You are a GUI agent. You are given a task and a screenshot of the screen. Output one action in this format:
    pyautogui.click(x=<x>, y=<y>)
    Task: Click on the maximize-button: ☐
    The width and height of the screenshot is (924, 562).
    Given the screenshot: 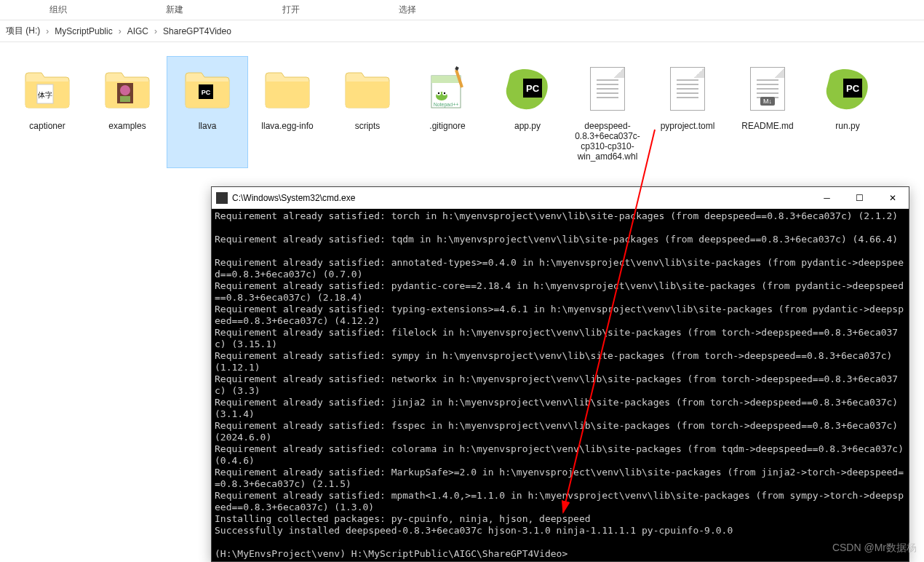 What is the action you would take?
    pyautogui.click(x=860, y=198)
    